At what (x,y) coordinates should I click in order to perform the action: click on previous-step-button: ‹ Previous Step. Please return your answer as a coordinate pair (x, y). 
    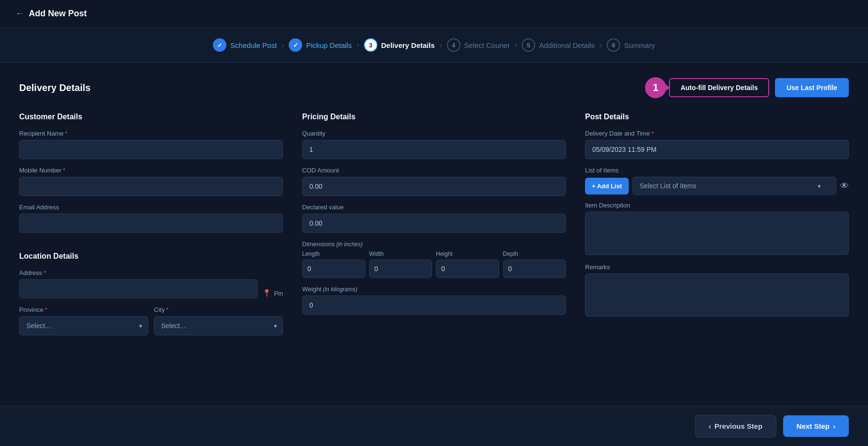
    Looking at the image, I should click on (736, 426).